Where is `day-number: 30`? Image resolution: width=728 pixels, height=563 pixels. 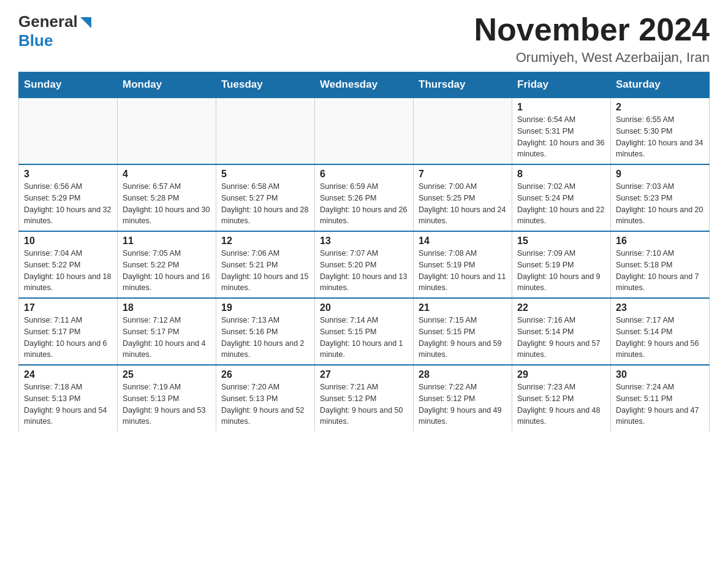
day-number: 30 is located at coordinates (660, 375).